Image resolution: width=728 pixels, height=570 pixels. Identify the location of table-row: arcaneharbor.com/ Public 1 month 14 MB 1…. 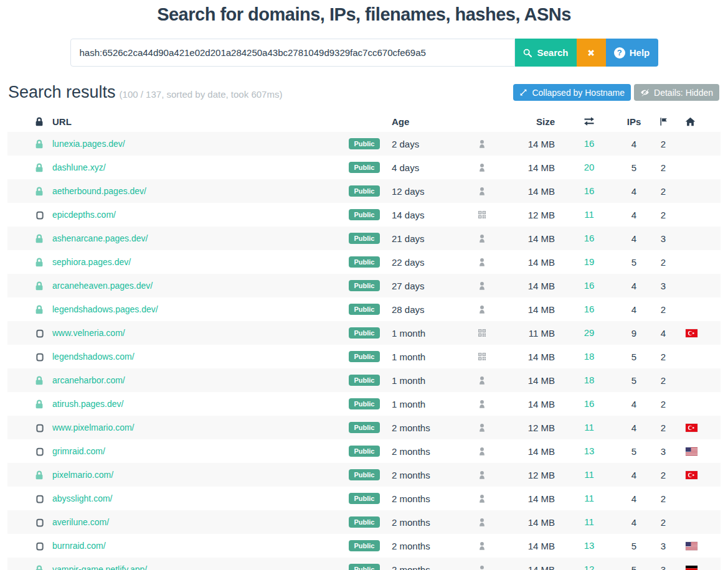
(364, 380).